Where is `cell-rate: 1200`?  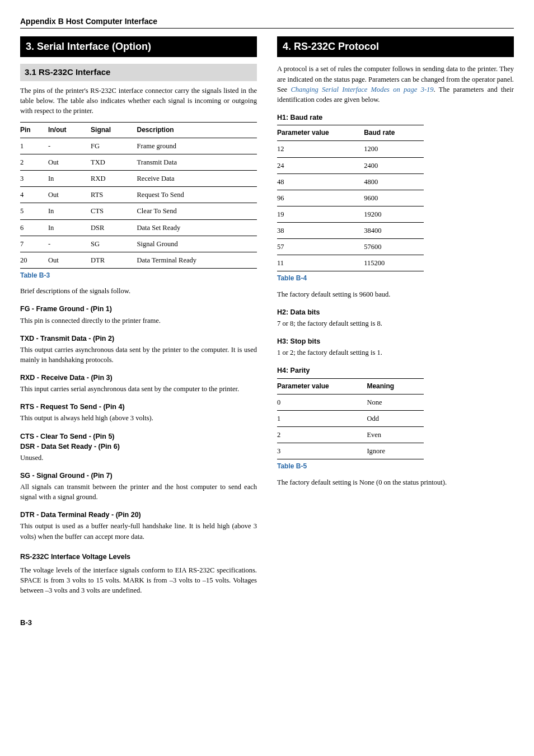 cell-rate: 1200 is located at coordinates (394, 149).